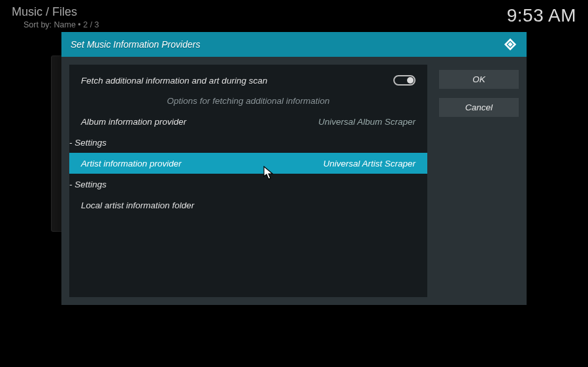 The height and width of the screenshot is (367, 588). What do you see at coordinates (135, 44) in the screenshot?
I see `dialog-title: Set Music Information Providers` at bounding box center [135, 44].